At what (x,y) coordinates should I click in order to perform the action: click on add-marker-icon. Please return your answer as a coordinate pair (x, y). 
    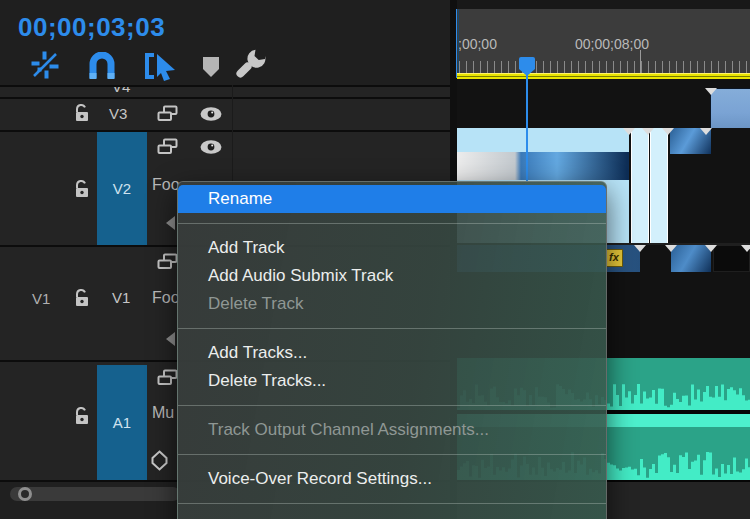
    Looking at the image, I should click on (211, 67).